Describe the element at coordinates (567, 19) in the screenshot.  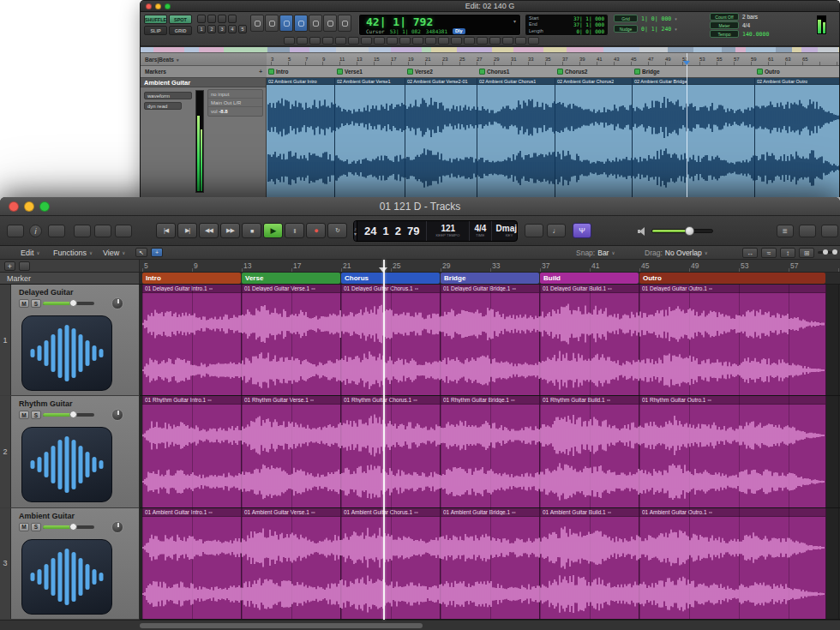
I see `selection-start: Start 37| 1| 000` at that location.